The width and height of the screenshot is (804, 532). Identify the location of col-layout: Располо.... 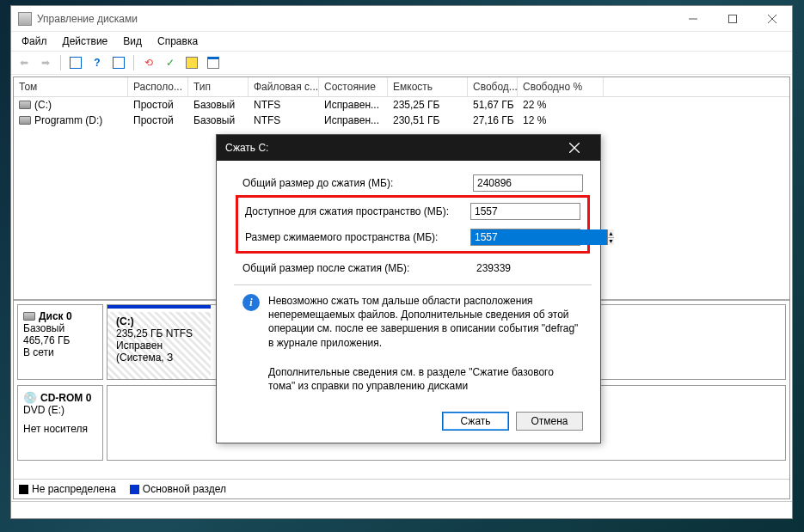
(158, 87).